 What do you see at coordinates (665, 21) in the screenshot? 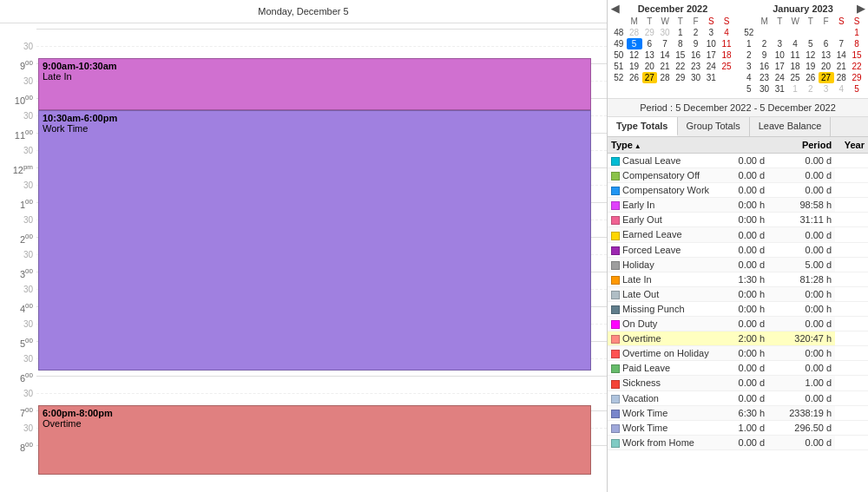
I see `weekday-header: W` at bounding box center [665, 21].